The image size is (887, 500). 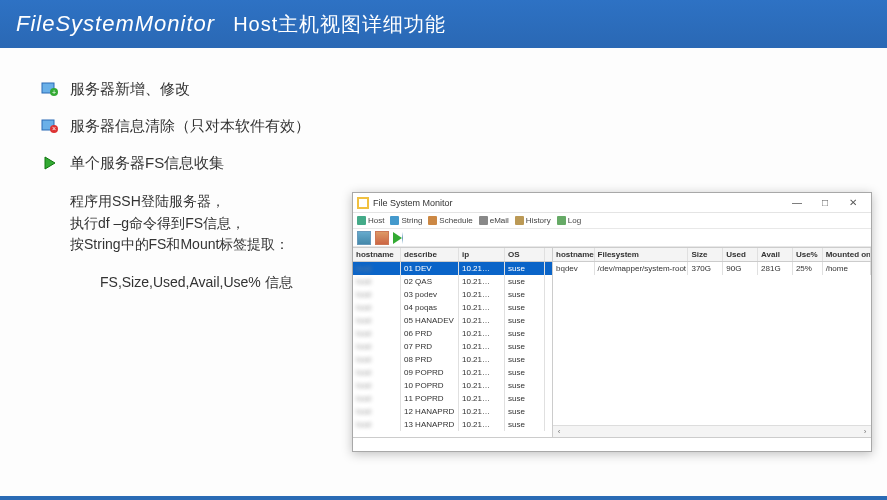 What do you see at coordinates (382, 238) in the screenshot?
I see `toolbar-delete-icon` at bounding box center [382, 238].